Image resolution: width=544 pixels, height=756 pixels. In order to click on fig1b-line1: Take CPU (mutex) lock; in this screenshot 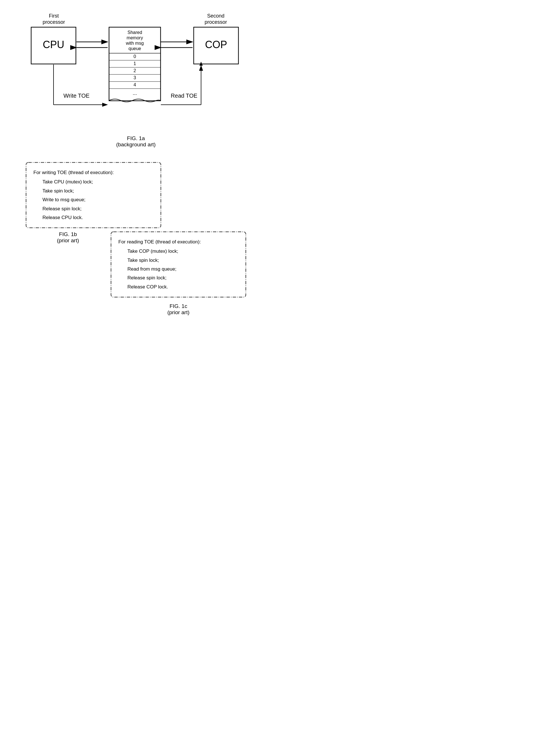, I will do `click(98, 182)`.